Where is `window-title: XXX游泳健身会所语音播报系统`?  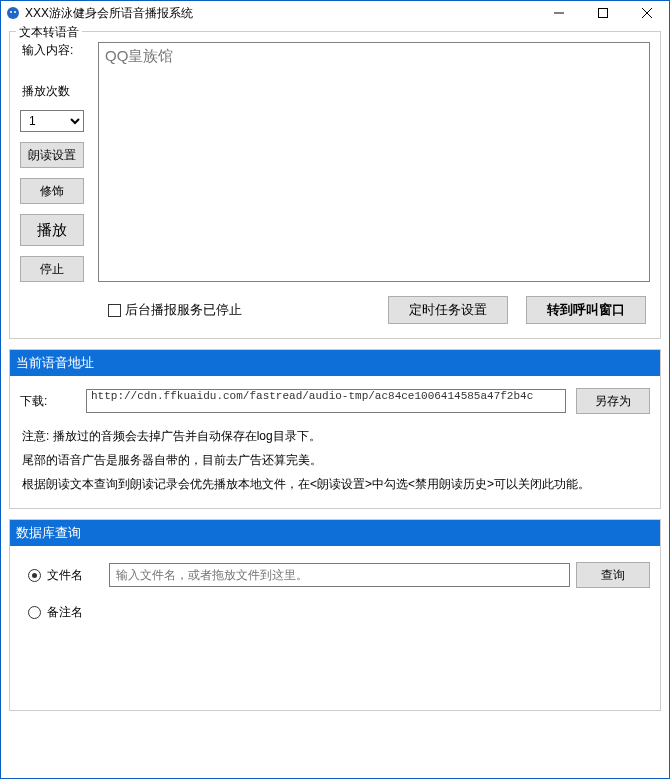
window-title: XXX游泳健身会所语音播报系统 is located at coordinates (281, 14).